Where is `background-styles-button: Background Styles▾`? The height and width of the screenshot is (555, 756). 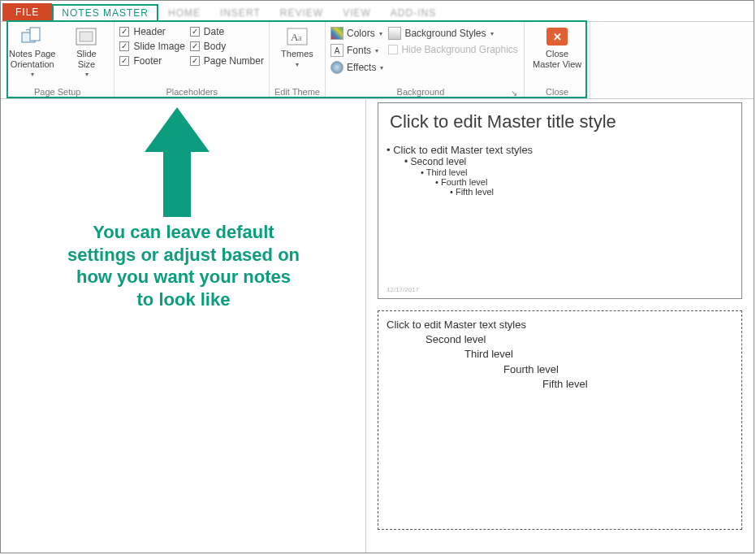 background-styles-button: Background Styles▾ is located at coordinates (453, 33).